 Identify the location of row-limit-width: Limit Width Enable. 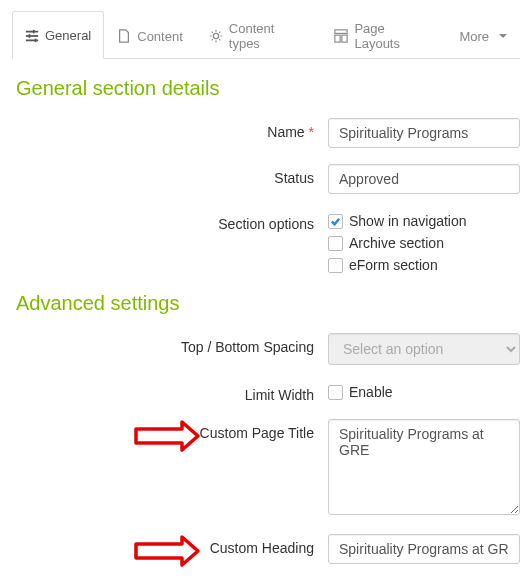
(260, 392).